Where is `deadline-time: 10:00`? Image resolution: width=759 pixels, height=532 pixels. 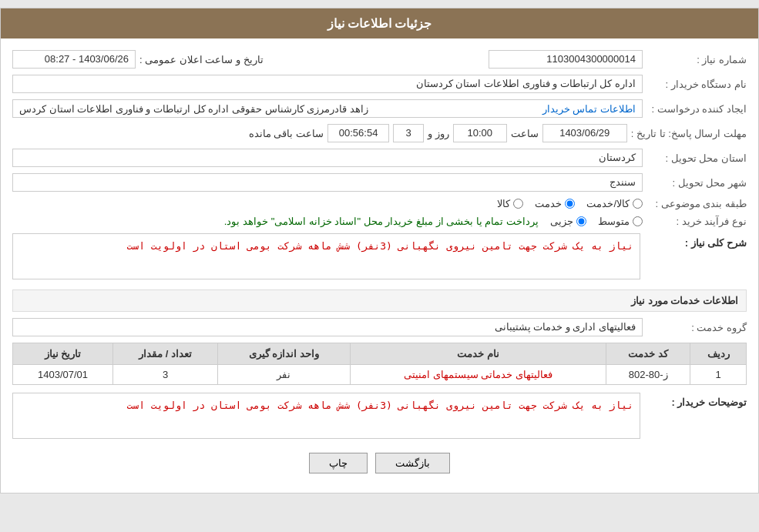 deadline-time: 10:00 is located at coordinates (480, 133).